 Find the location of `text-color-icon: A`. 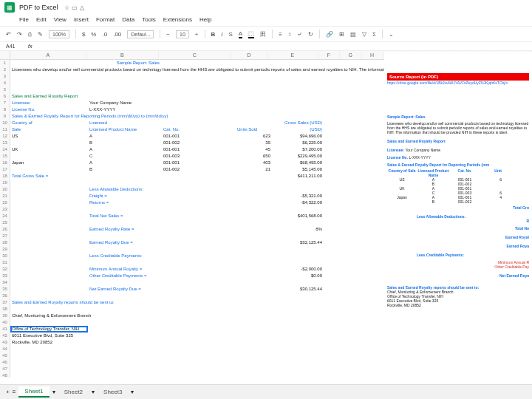

text-color-icon: A is located at coordinates (241, 34).